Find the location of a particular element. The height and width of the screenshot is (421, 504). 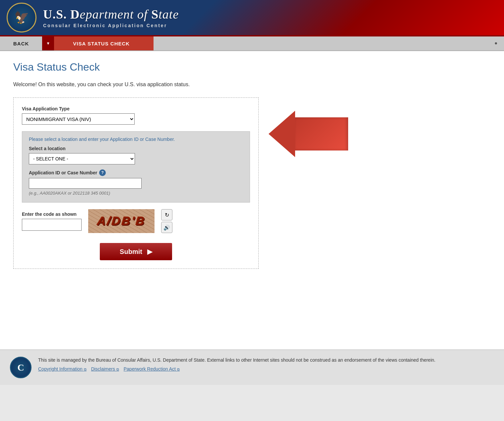

paperwork-external-icon: ⧉ is located at coordinates (178, 369).